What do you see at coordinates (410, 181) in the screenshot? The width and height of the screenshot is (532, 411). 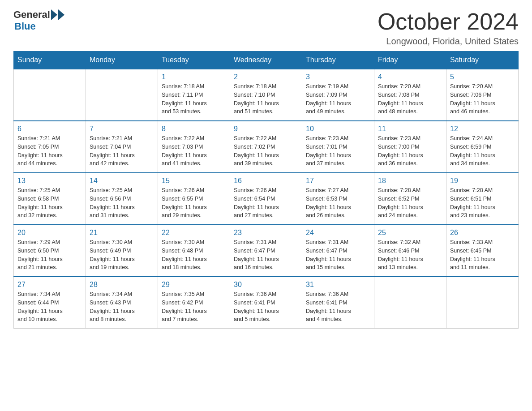 I see `day-number: 18` at bounding box center [410, 181].